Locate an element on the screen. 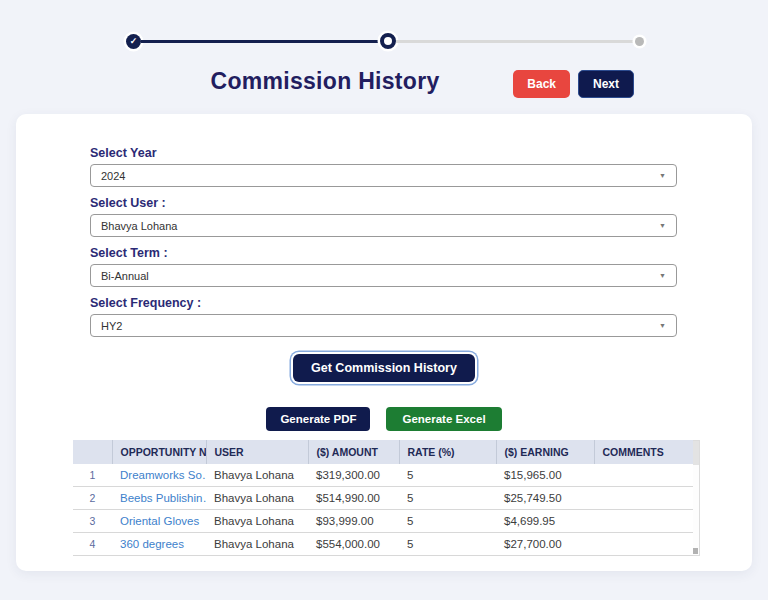  year-select: 2024 ▼ is located at coordinates (384, 176).